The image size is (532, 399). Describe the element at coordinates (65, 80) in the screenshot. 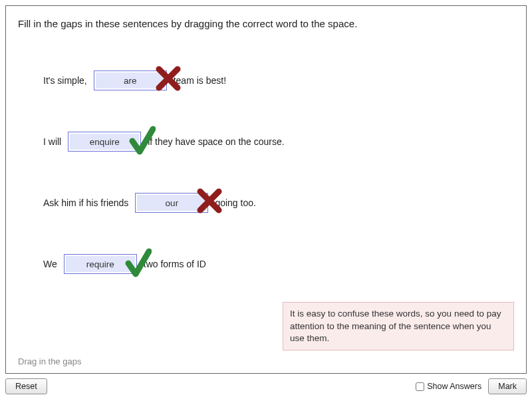

I see `sentence-pre: It's simple,` at that location.